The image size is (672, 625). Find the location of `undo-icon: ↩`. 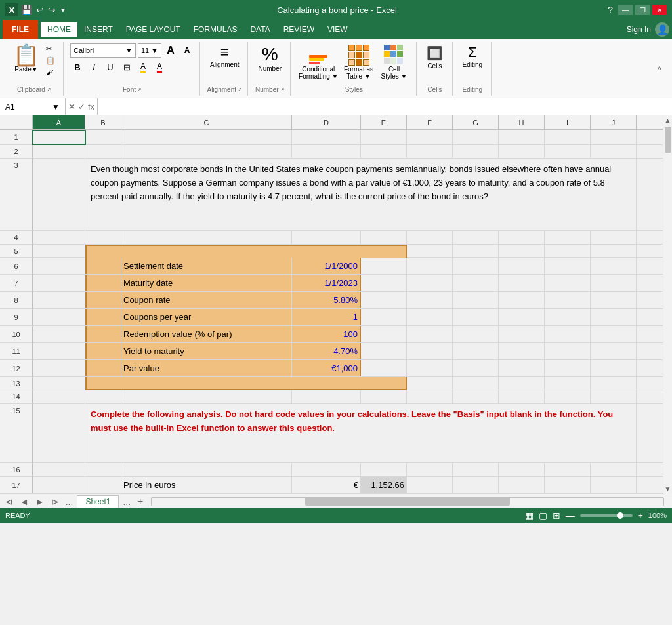

undo-icon: ↩ is located at coordinates (40, 10).